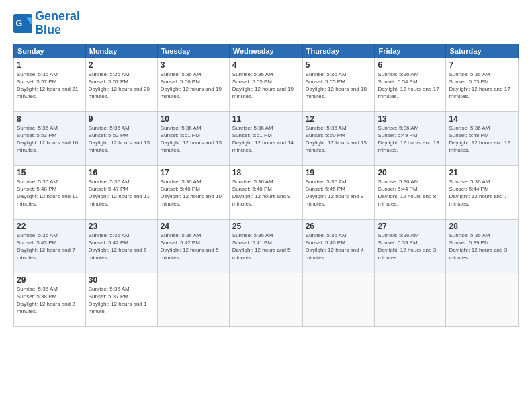 The height and width of the screenshot is (411, 532). What do you see at coordinates (193, 51) in the screenshot?
I see `weekday-header-tuesday: Tuesday` at bounding box center [193, 51].